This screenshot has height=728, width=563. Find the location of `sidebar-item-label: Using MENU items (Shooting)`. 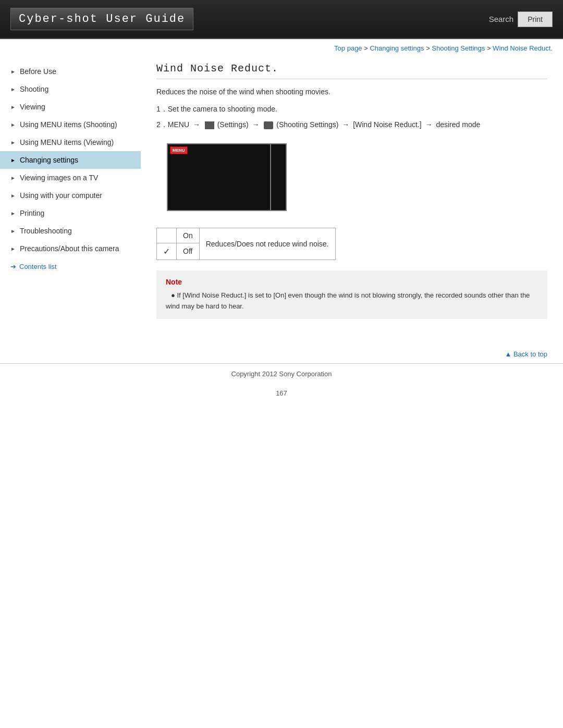

sidebar-item-label: Using MENU items (Shooting) is located at coordinates (69, 125).